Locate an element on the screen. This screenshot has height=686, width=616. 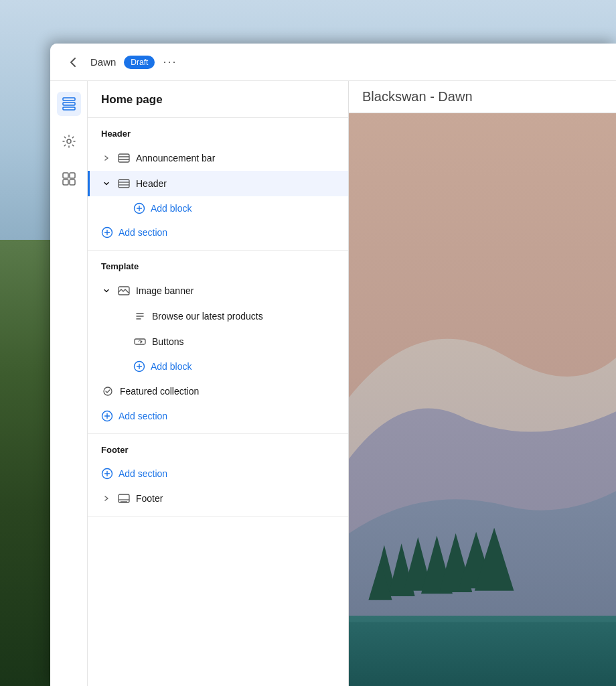
add-block-header-label: Add block is located at coordinates (171, 208).